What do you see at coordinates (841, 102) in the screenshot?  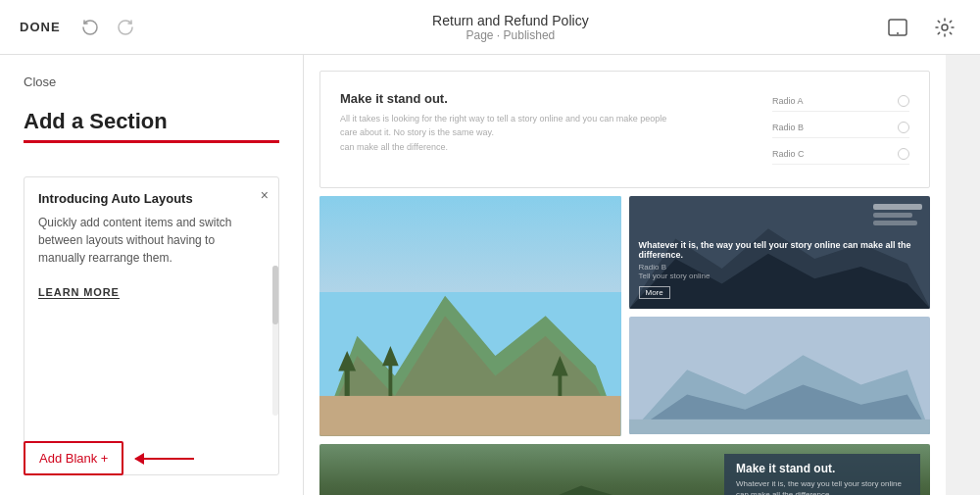 I see `form-field-1: Radio A` at bounding box center [841, 102].